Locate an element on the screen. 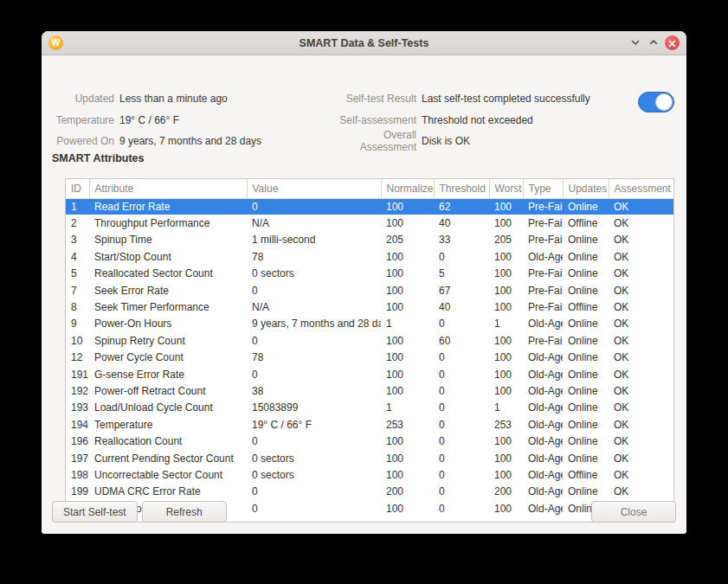 This screenshot has width=728, height=584. table-cell: 9 years, 7 months and 28 days is located at coordinates (313, 324).